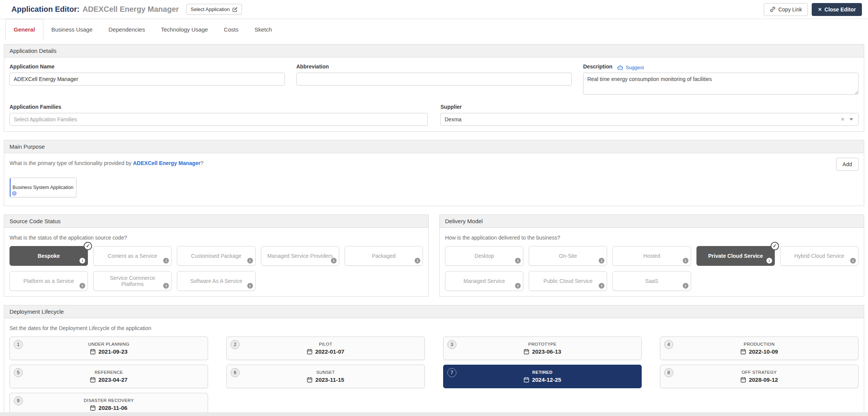 The width and height of the screenshot is (868, 416). What do you see at coordinates (216, 281) in the screenshot?
I see `option-label: Software As A Service` at bounding box center [216, 281].